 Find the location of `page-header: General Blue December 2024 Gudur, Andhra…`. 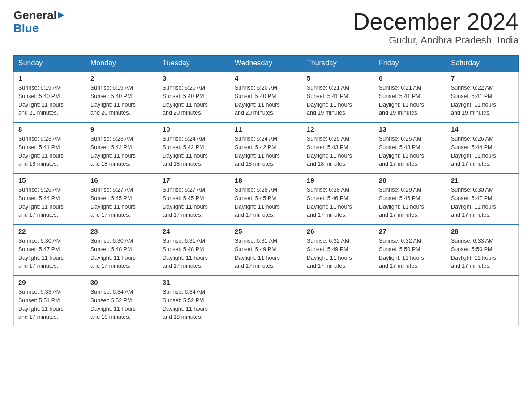

page-header: General Blue December 2024 Gudur, Andhra… is located at coordinates (266, 28).